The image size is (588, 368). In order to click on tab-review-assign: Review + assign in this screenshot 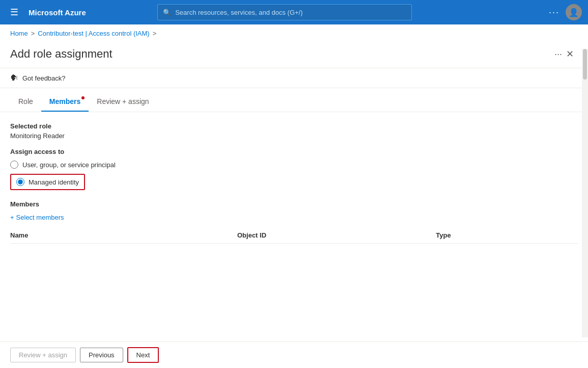, I will do `click(123, 102)`.